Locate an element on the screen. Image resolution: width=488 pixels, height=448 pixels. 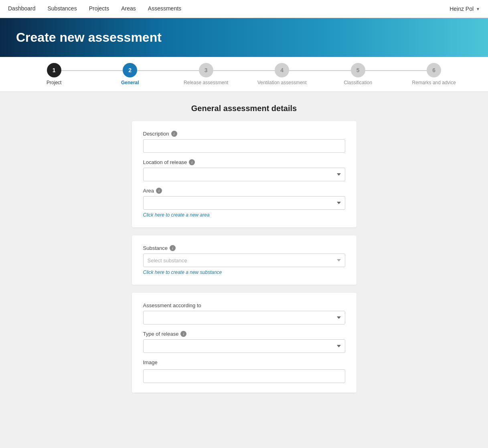
card-assessment-type: Assessment according to Type of release … is located at coordinates (244, 343).